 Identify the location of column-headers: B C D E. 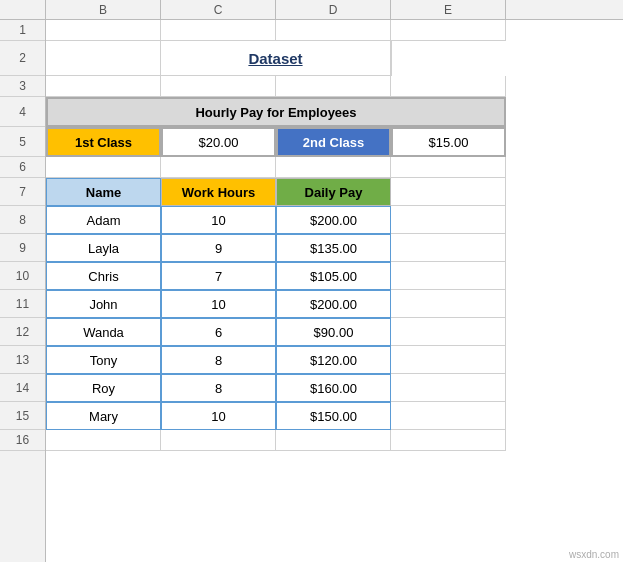
(312, 10).